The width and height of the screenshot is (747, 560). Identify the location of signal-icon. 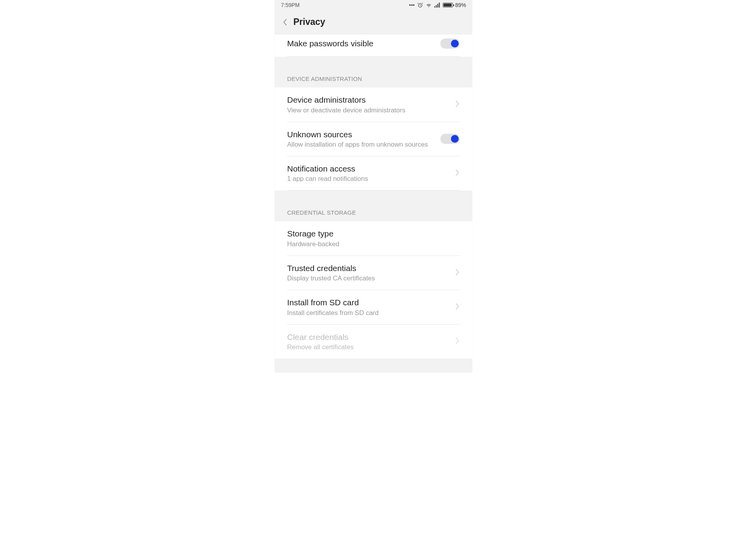
(437, 5).